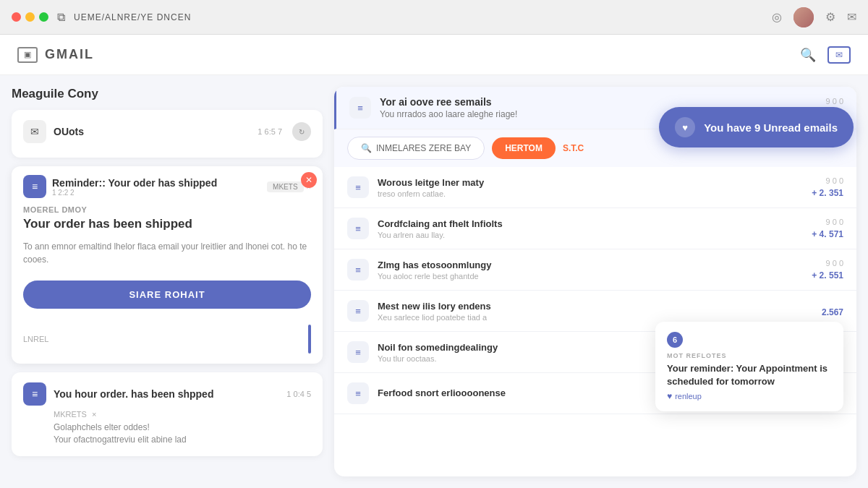 The width and height of the screenshot is (868, 488). I want to click on list-icon-1: ≡, so click(358, 228).